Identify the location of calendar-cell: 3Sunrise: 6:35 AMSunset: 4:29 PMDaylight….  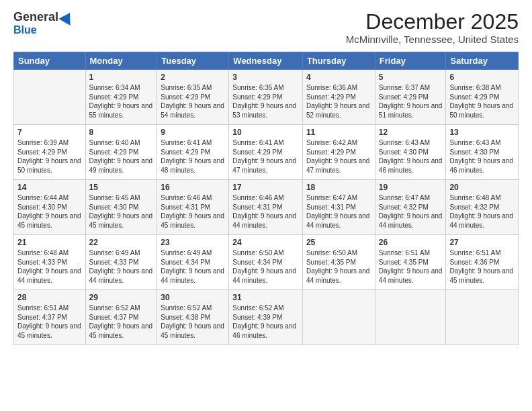
(266, 97).